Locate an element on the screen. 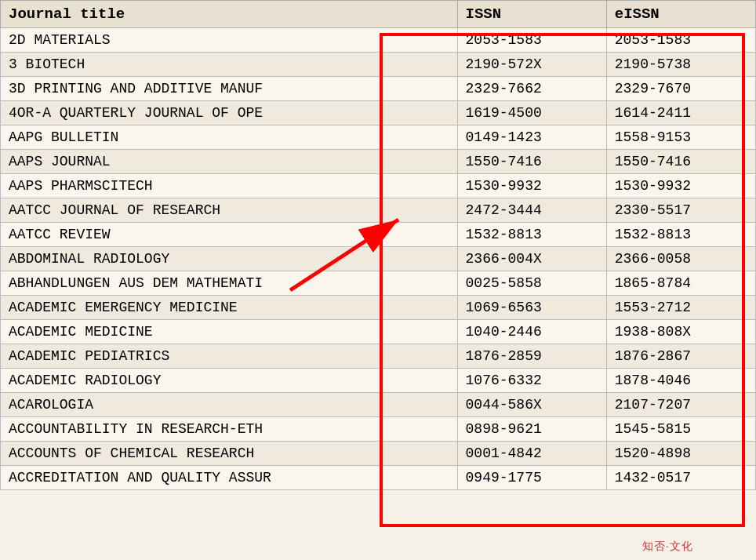  cell-title: ACADEMIC EMERGENCY MEDICINE is located at coordinates (229, 307).